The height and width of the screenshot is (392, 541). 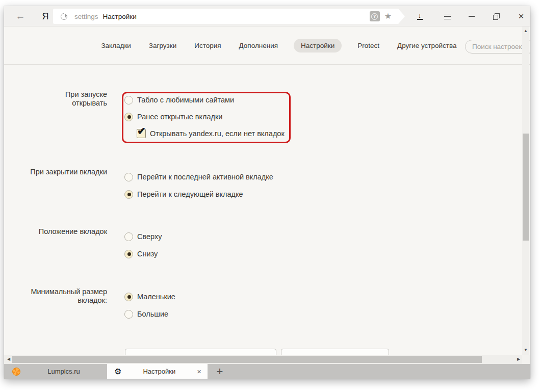 I want to click on radio-option-small: Маленькие, so click(x=150, y=297).